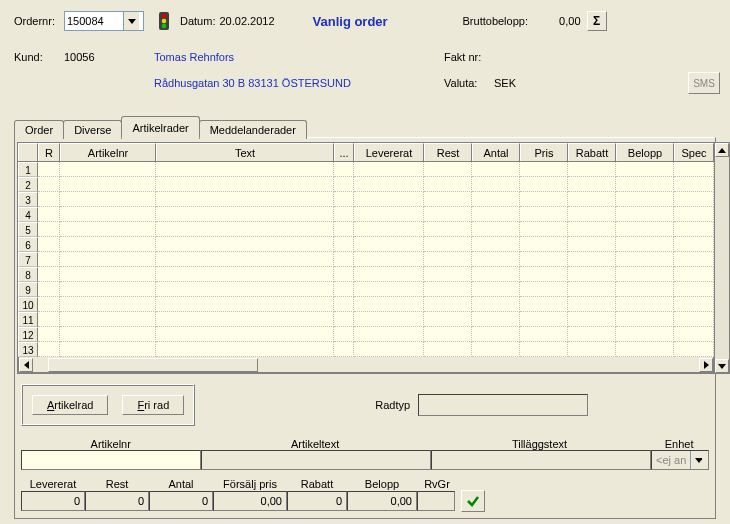 The width and height of the screenshot is (730, 524). I want to click on horizontal-scrollbar, so click(366, 365).